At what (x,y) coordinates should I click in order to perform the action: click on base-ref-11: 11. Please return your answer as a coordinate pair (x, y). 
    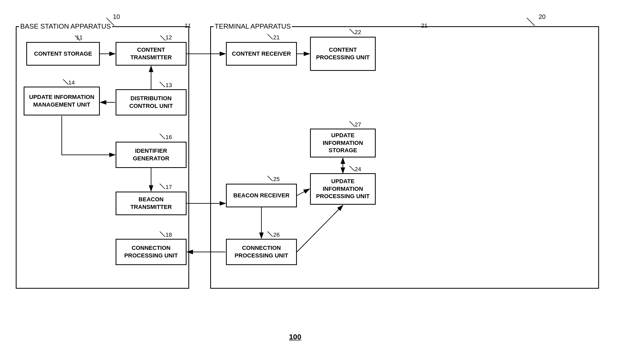
    Looking at the image, I should click on (188, 26).